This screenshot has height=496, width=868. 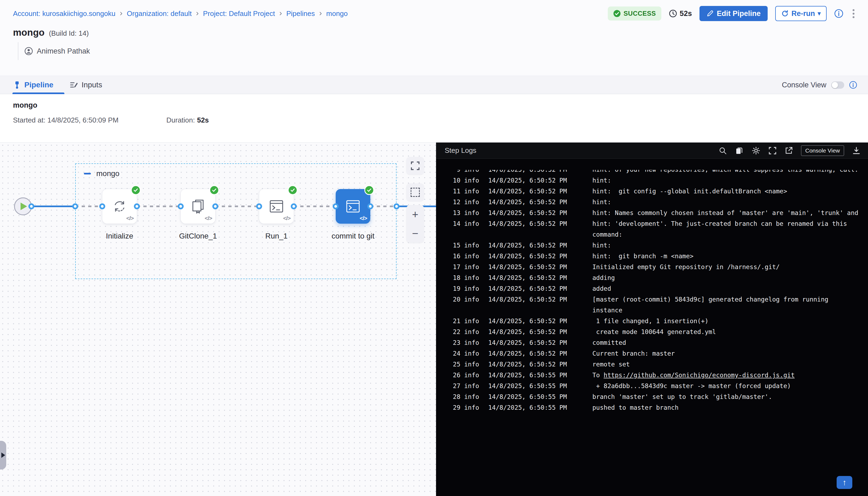 I want to click on zoom-out-button: −, so click(x=415, y=233).